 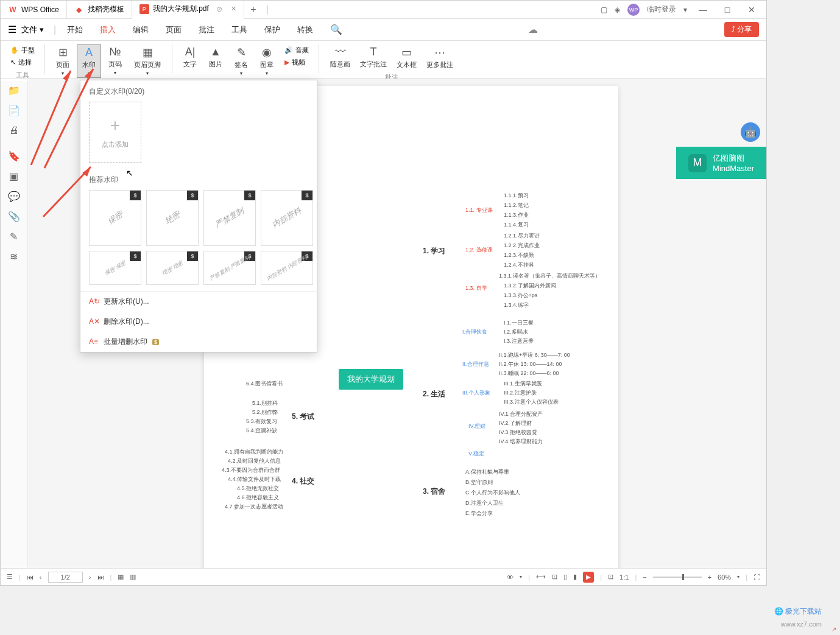 I want to click on menu-convert: 转换, so click(x=305, y=30).